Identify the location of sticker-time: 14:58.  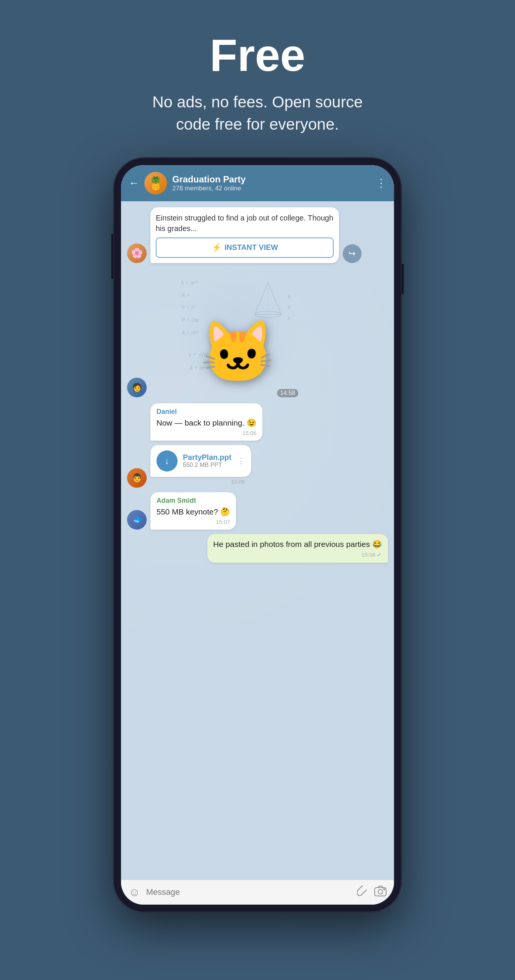
(288, 393).